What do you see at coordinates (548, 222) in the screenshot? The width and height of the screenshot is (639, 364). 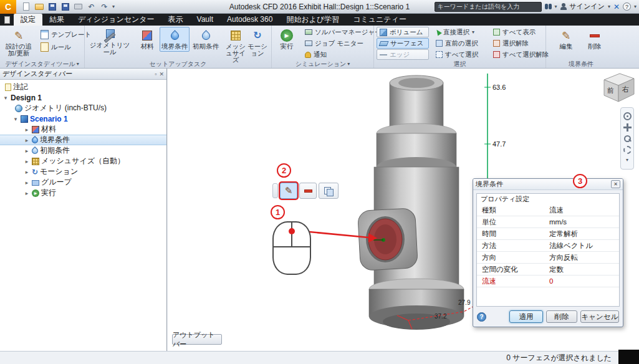 I see `property-row-unit: 単位 mm/s` at bounding box center [548, 222].